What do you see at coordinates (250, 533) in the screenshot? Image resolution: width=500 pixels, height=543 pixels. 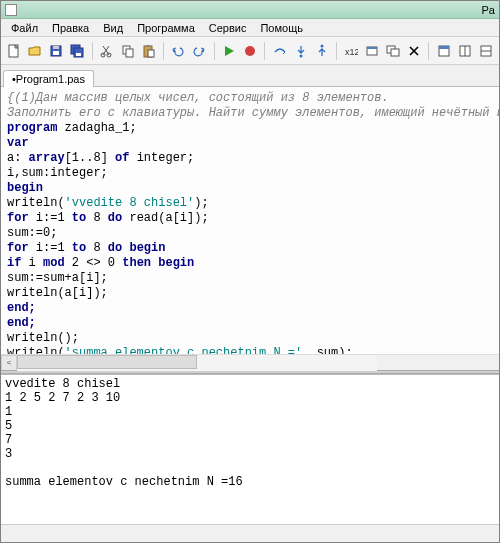 I see `statusbar` at bounding box center [250, 533].